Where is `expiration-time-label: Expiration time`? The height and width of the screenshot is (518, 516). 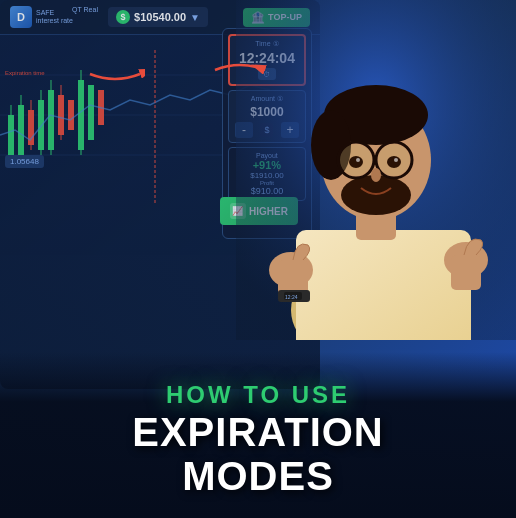 expiration-time-label: Expiration time is located at coordinates (25, 73).